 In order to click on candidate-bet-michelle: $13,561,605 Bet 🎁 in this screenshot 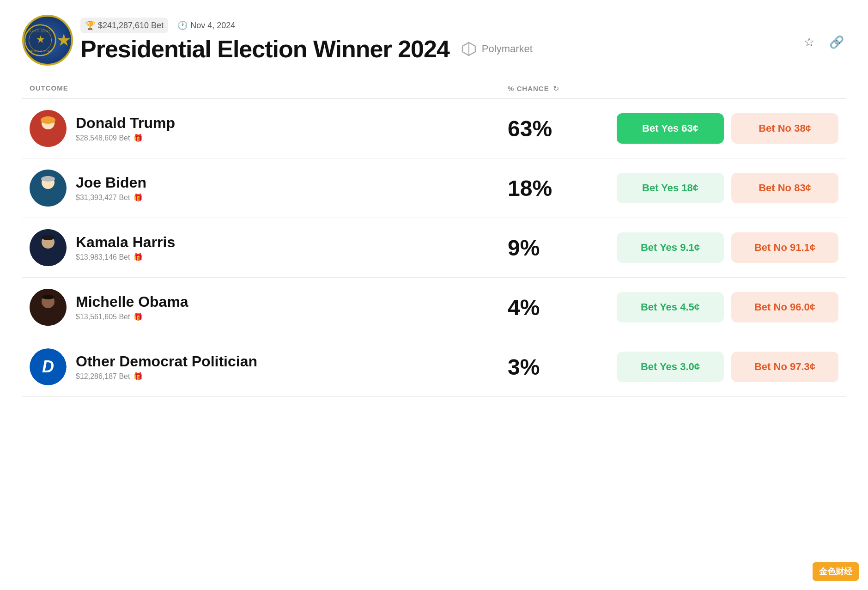, I will do `click(132, 317)`.